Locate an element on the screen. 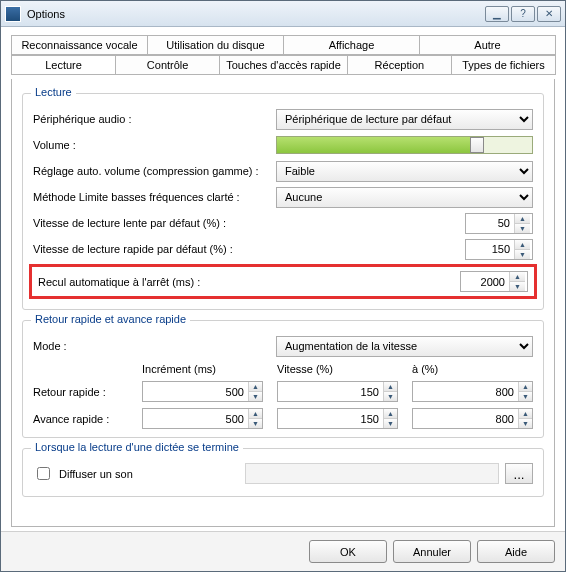 The height and width of the screenshot is (572, 566). fast-speed-label: Vitesse de lecture rapide par défaut (%)… is located at coordinates (150, 249).